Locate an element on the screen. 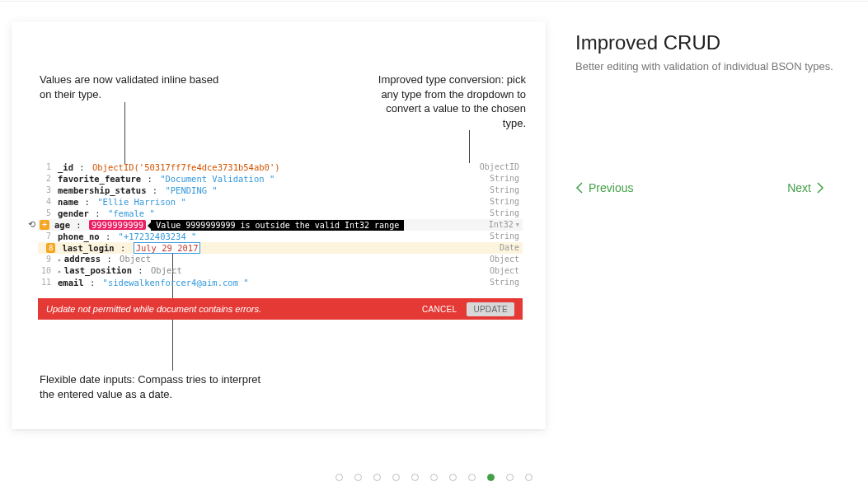 The height and width of the screenshot is (491, 868). field-key: age is located at coordinates (63, 225).